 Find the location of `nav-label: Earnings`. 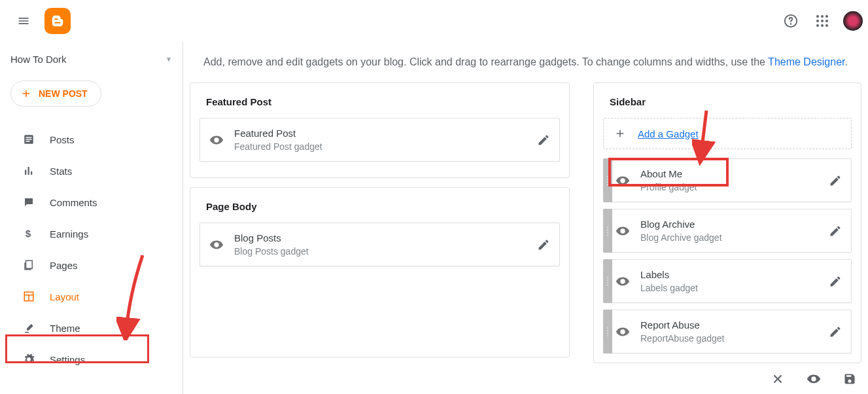

nav-label: Earnings is located at coordinates (69, 234).